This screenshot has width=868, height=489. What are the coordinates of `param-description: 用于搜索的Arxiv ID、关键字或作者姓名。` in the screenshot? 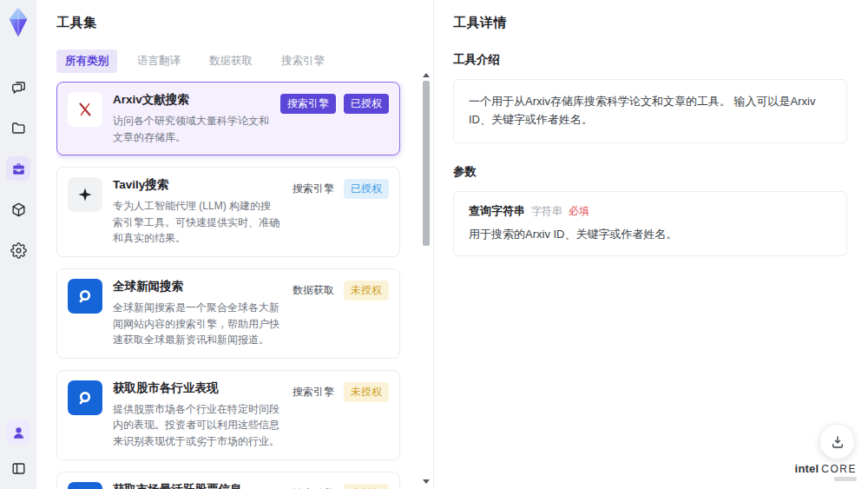 It's located at (650, 235).